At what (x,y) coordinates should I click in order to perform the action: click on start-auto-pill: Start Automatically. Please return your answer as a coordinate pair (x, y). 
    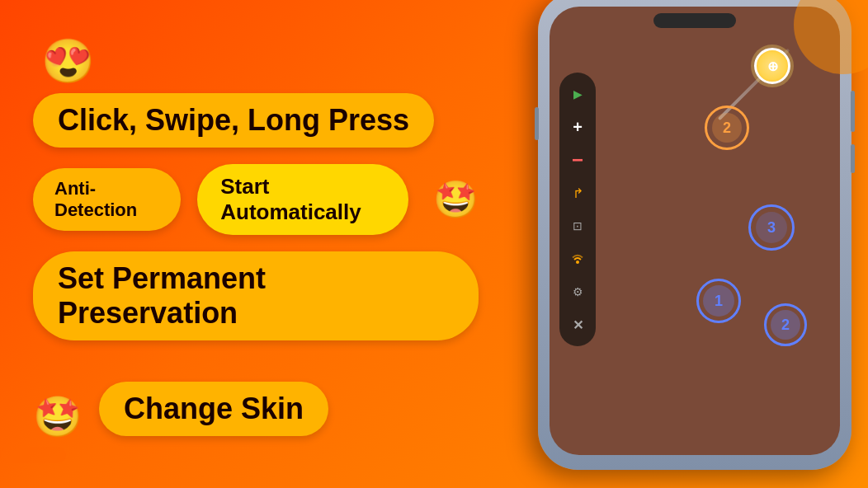
    Looking at the image, I should click on (303, 199).